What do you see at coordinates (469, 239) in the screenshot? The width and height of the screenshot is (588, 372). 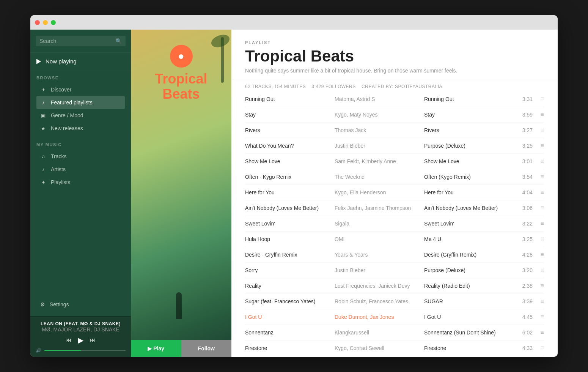 I see `track-album: Me 4 U` at bounding box center [469, 239].